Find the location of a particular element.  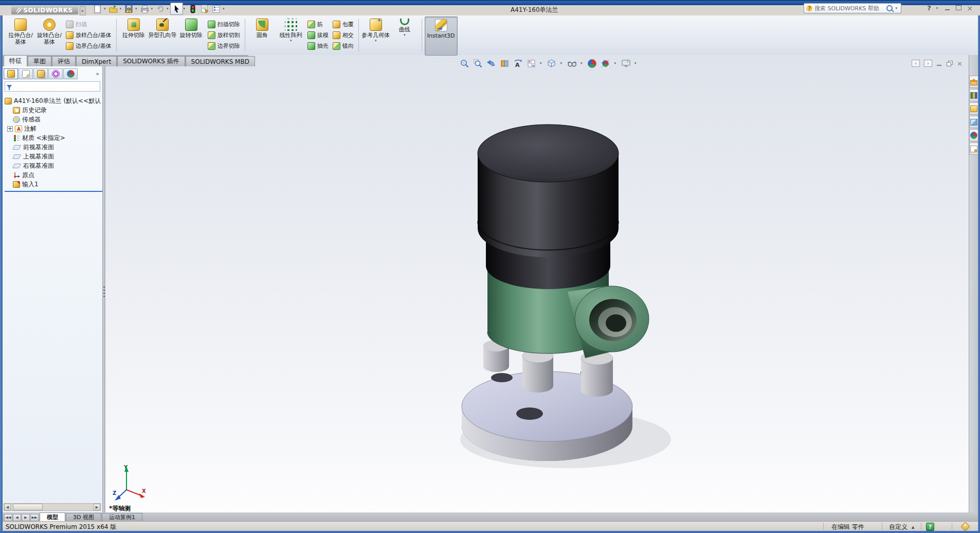

reference-geometry-dropdown-icon: ▾ is located at coordinates (376, 41).